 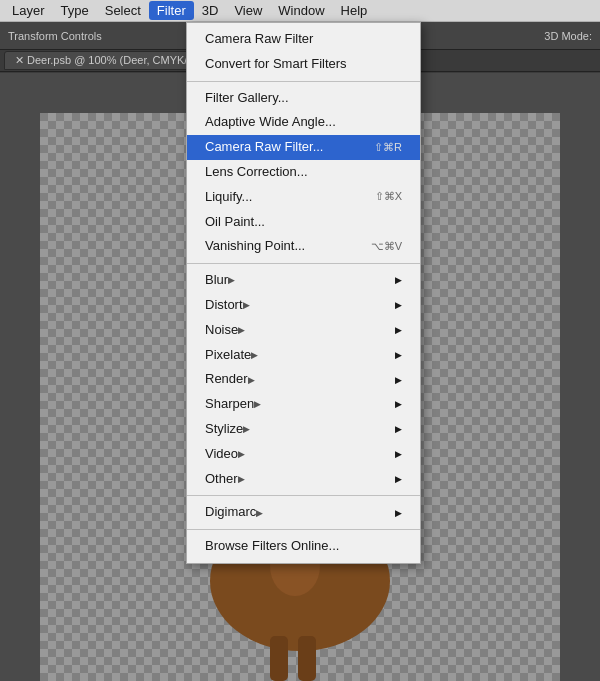 I want to click on menu-item-label: Filter Gallery..., so click(x=247, y=98).